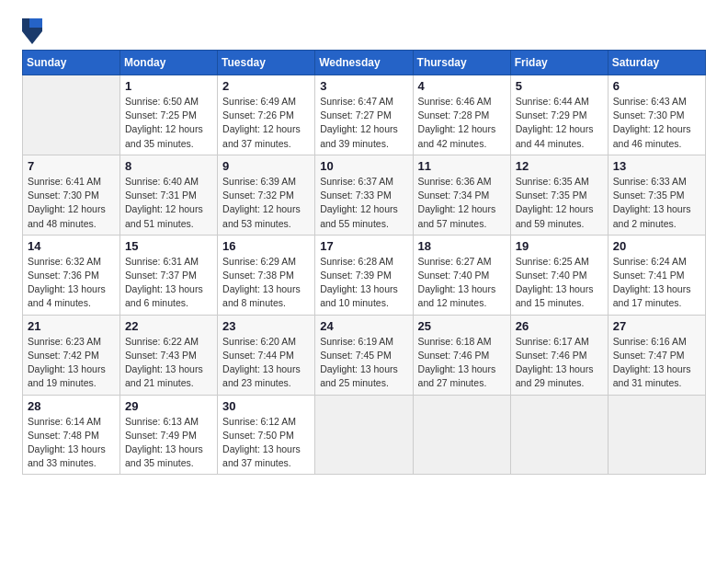 The height and width of the screenshot is (563, 728). What do you see at coordinates (72, 166) in the screenshot?
I see `day-number: 7` at bounding box center [72, 166].